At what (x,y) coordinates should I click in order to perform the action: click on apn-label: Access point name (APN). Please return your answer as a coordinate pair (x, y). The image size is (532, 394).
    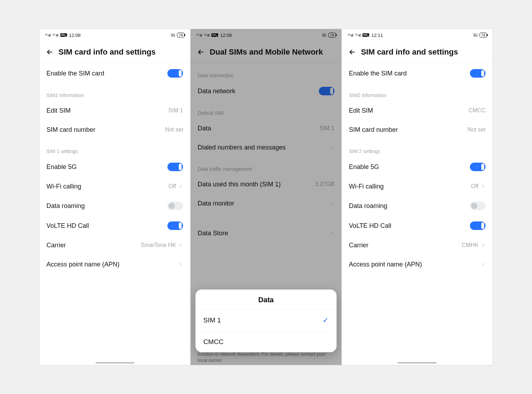
    Looking at the image, I should click on (83, 264).